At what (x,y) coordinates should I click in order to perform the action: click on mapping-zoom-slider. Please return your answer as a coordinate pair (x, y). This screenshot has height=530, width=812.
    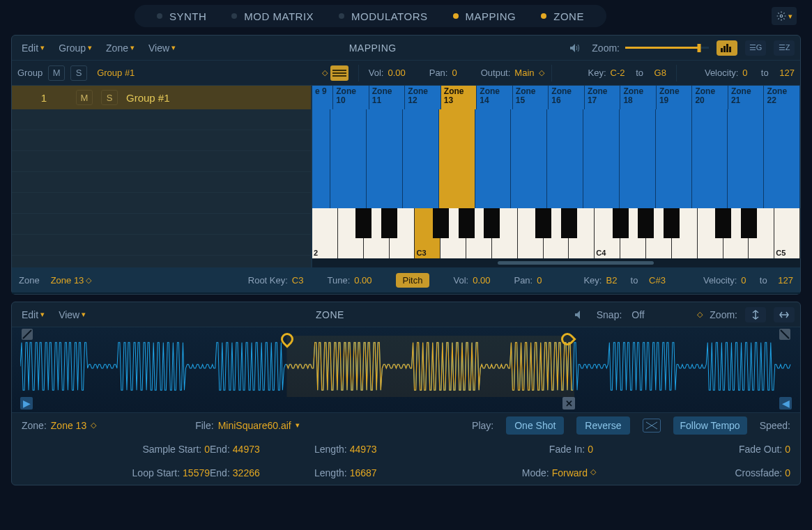
    Looking at the image, I should click on (667, 47).